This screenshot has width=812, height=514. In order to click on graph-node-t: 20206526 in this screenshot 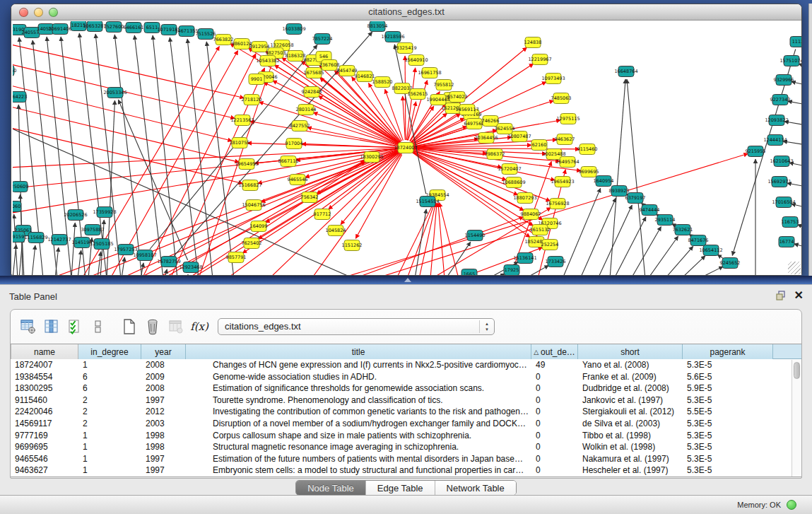, I will do `click(75, 215)`.